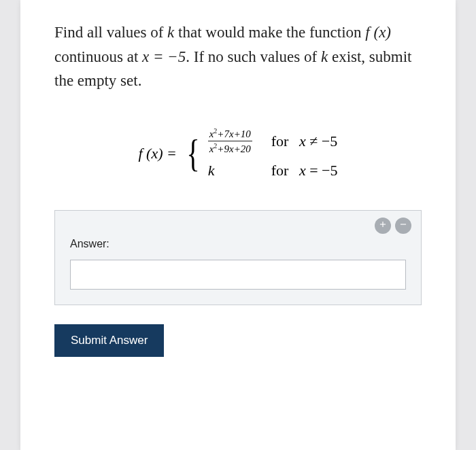 Image resolution: width=476 pixels, height=450 pixels. What do you see at coordinates (230, 171) in the screenshot?
I see `piece-2: k` at bounding box center [230, 171].